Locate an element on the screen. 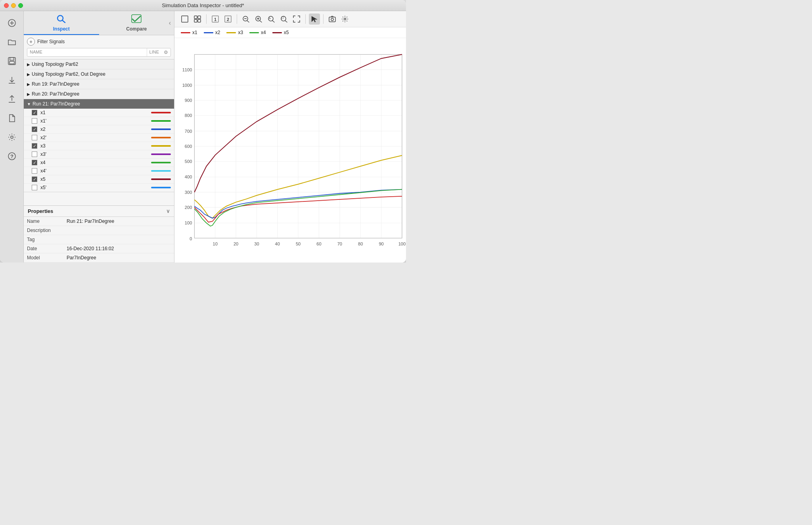 The image size is (812, 525). single-plot-button is located at coordinates (185, 19).